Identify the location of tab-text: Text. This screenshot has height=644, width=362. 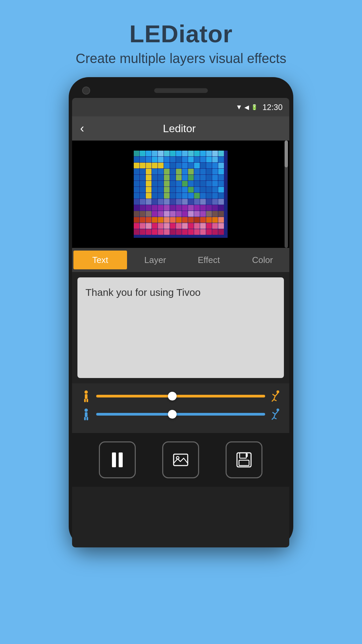
(100, 260).